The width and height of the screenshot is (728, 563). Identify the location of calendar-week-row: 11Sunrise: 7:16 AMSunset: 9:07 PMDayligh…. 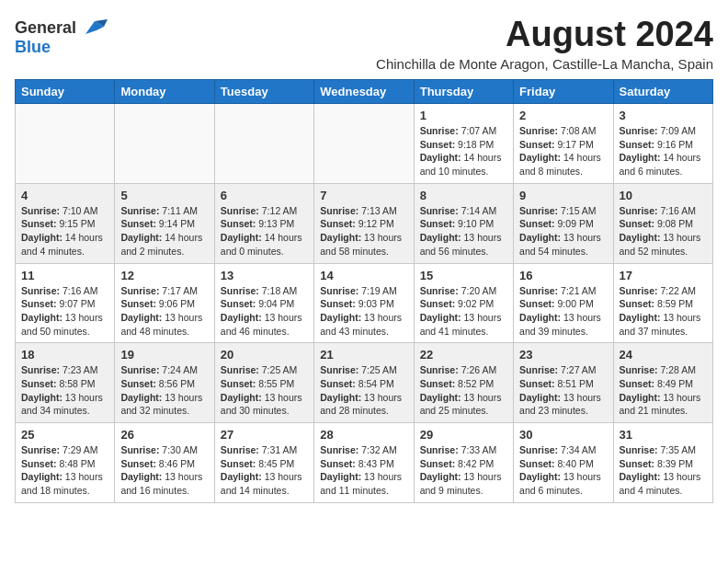
(364, 304).